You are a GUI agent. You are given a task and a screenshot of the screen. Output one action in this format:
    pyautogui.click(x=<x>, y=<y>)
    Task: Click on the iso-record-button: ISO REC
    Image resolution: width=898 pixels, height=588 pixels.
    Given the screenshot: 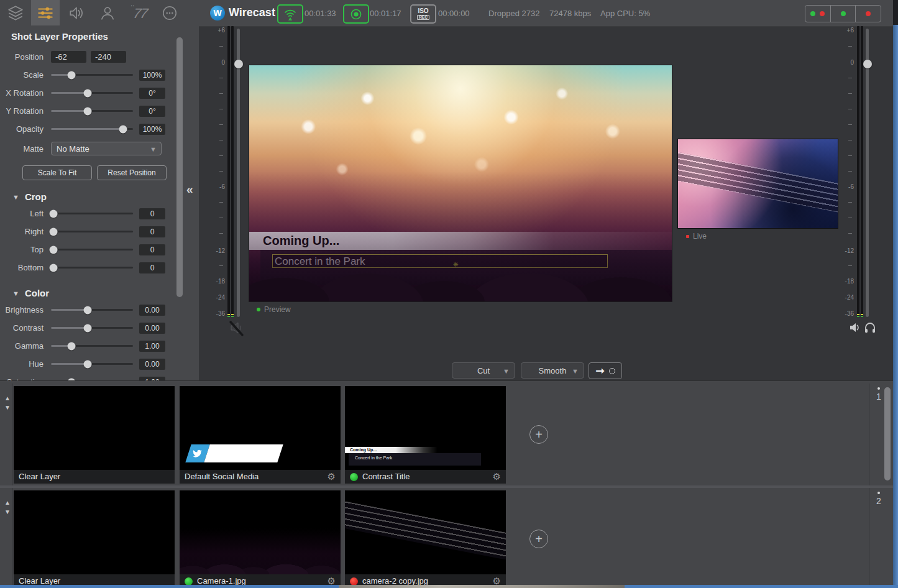 What is the action you would take?
    pyautogui.click(x=423, y=14)
    